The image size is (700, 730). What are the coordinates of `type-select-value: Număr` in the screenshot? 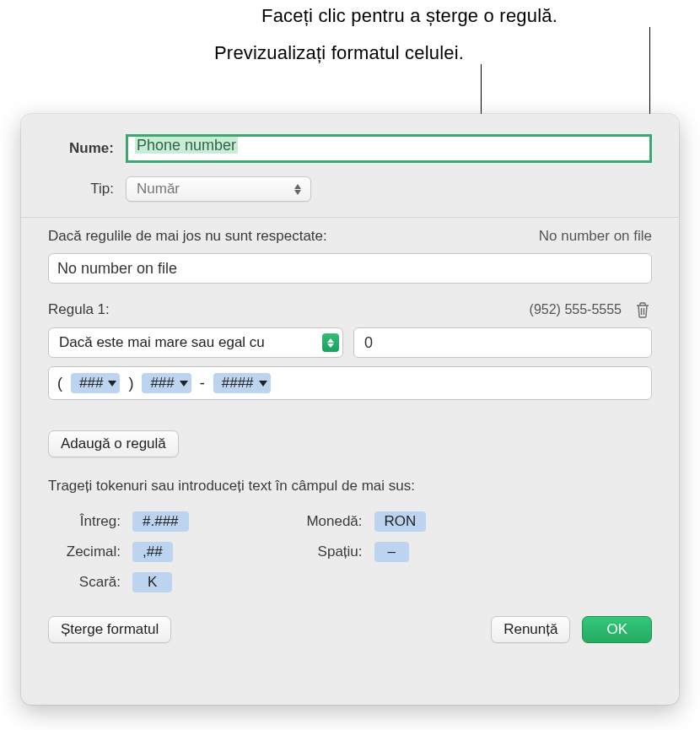 It's located at (159, 189).